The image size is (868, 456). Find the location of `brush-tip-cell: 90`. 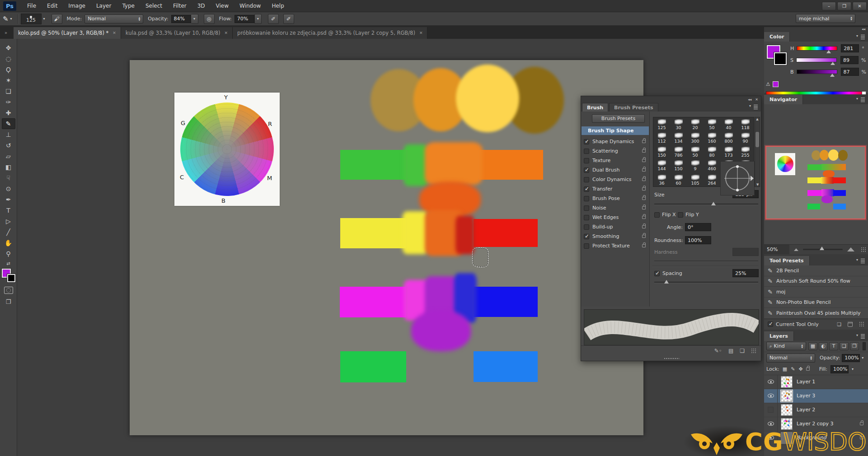

brush-tip-cell: 90 is located at coordinates (746, 138).